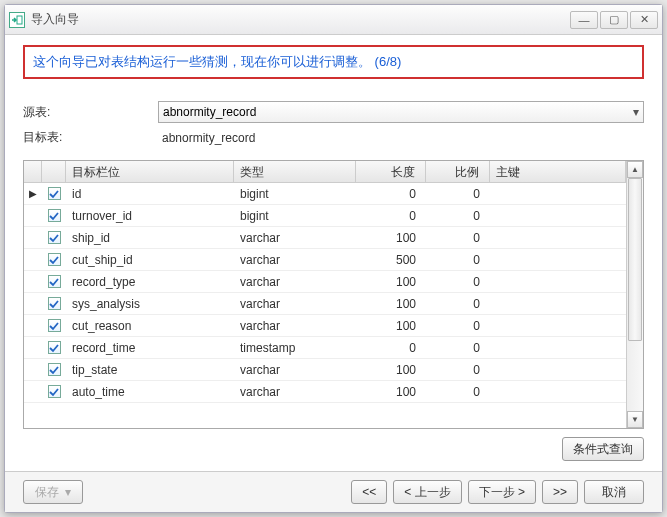 Image resolution: width=667 pixels, height=517 pixels. Describe the element at coordinates (634, 294) in the screenshot. I see `vertical-scrollbar: ▲ ▼` at that location.